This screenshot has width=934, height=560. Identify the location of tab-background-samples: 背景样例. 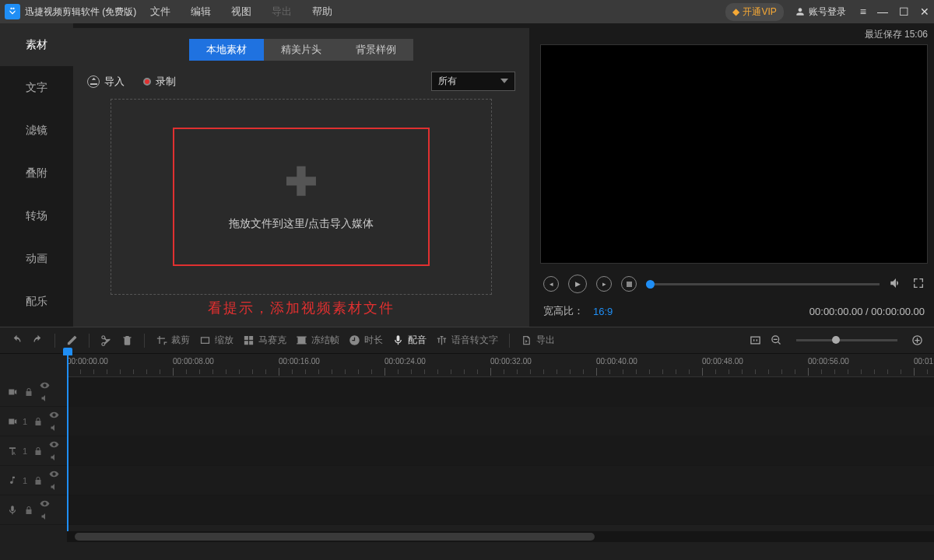
(376, 50).